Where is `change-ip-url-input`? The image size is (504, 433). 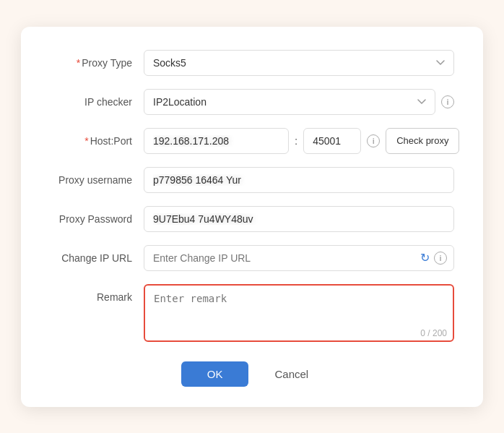 change-ip-url-input is located at coordinates (299, 258).